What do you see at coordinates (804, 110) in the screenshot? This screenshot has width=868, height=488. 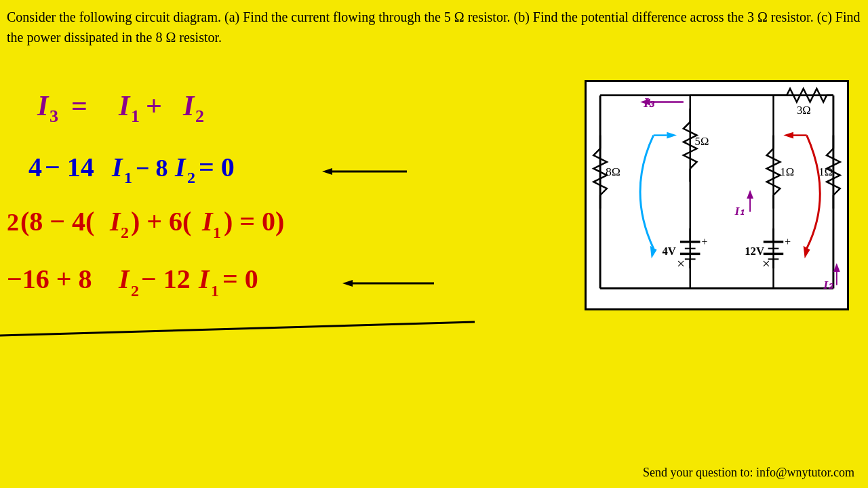 I see `svg-text: 3Ω` at bounding box center [804, 110].